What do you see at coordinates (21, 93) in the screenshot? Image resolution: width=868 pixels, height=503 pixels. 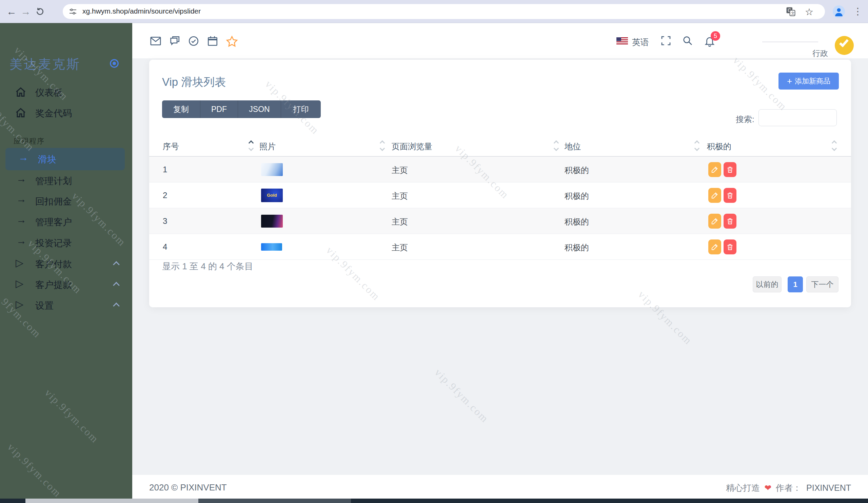 I see `home-icon` at bounding box center [21, 93].